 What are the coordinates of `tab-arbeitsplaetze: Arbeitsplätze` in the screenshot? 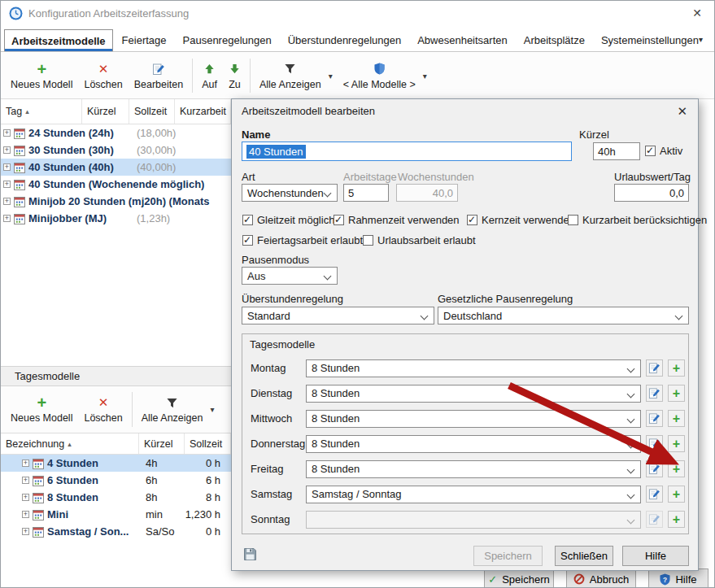 It's located at (555, 41).